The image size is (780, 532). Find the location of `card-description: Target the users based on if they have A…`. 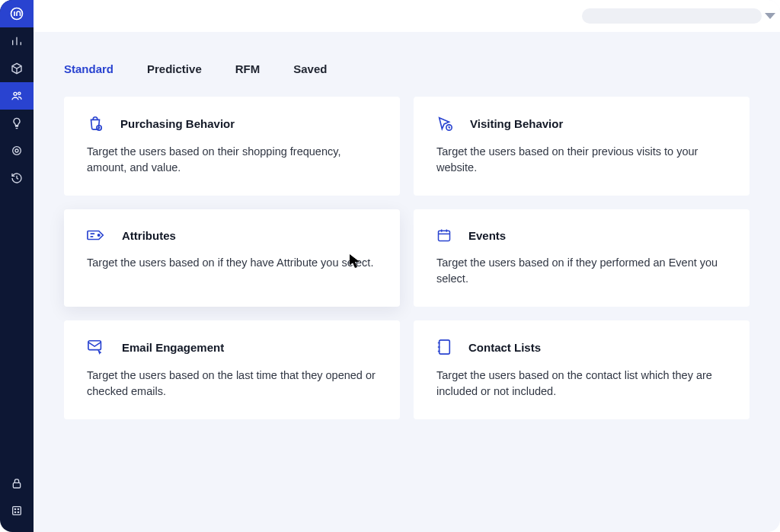

card-description: Target the users based on if they have A… is located at coordinates (232, 263).